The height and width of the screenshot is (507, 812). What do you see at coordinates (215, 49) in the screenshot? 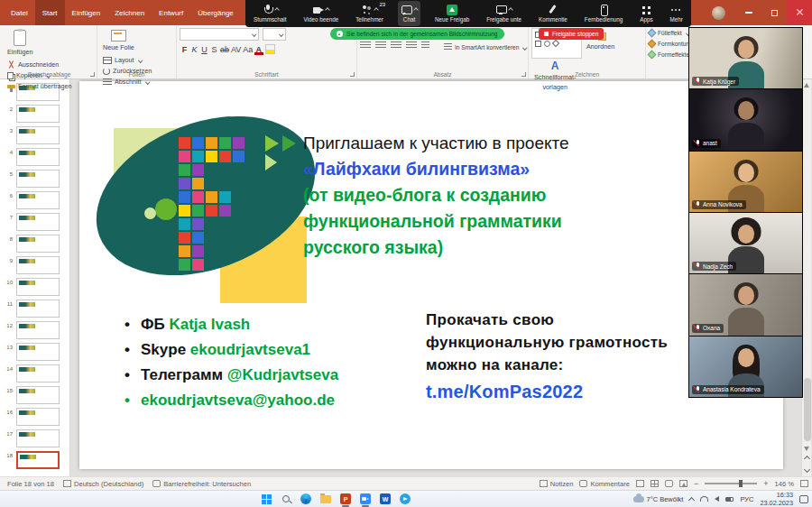
I see `shadow-button: S` at bounding box center [215, 49].